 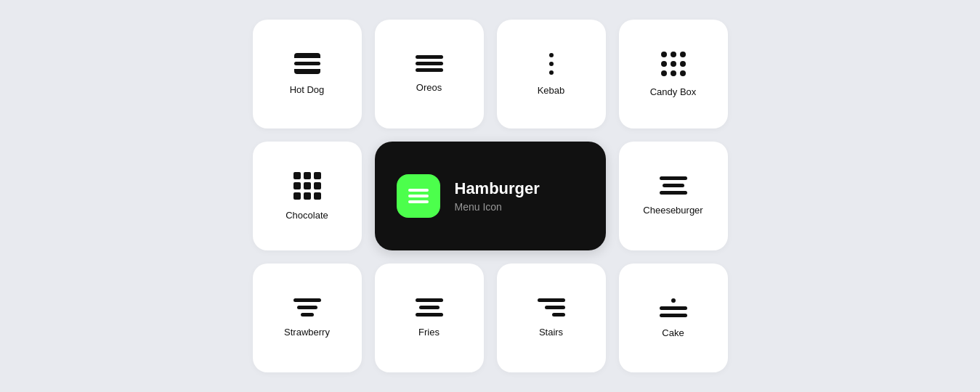 What do you see at coordinates (673, 318) in the screenshot?
I see `card-cake: Cake` at bounding box center [673, 318].